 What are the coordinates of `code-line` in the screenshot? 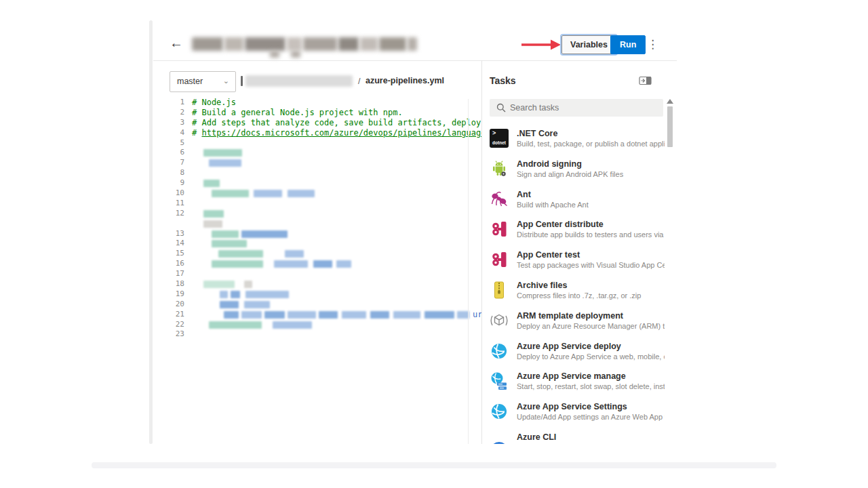 It's located at (317, 224).